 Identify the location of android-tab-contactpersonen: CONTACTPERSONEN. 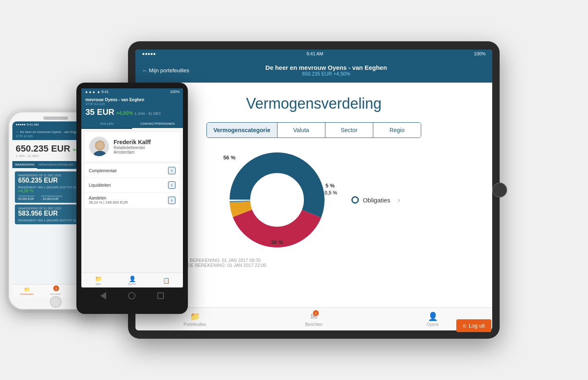
(158, 124).